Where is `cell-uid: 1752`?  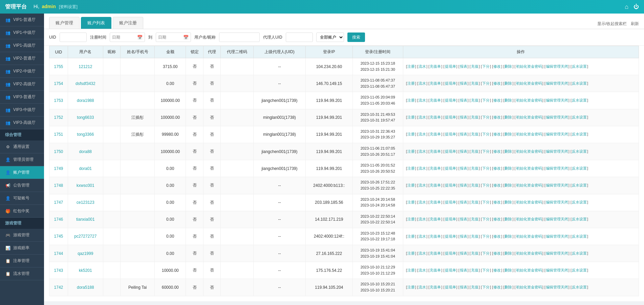
cell-uid: 1752 is located at coordinates (59, 117).